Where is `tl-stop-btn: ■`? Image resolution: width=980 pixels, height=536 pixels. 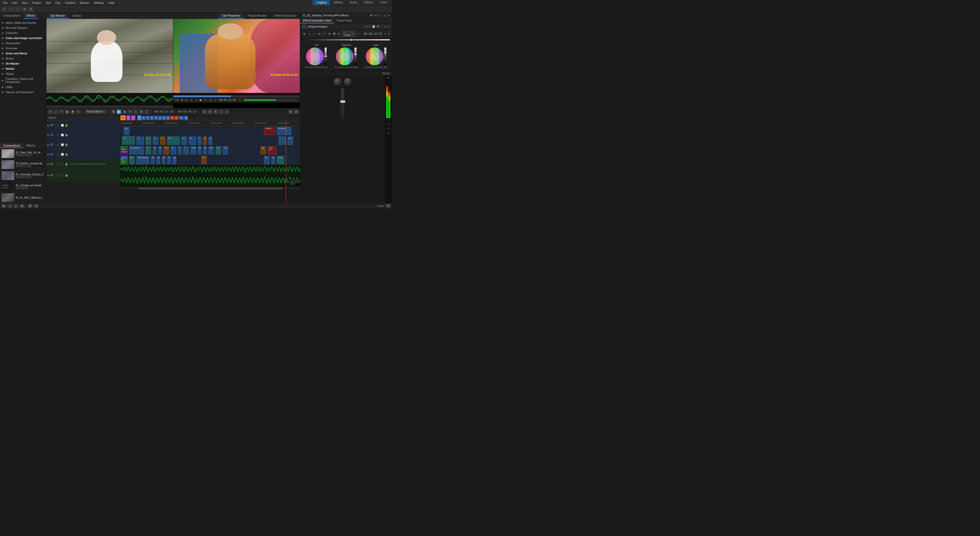
tl-stop-btn: ■ is located at coordinates (124, 112).